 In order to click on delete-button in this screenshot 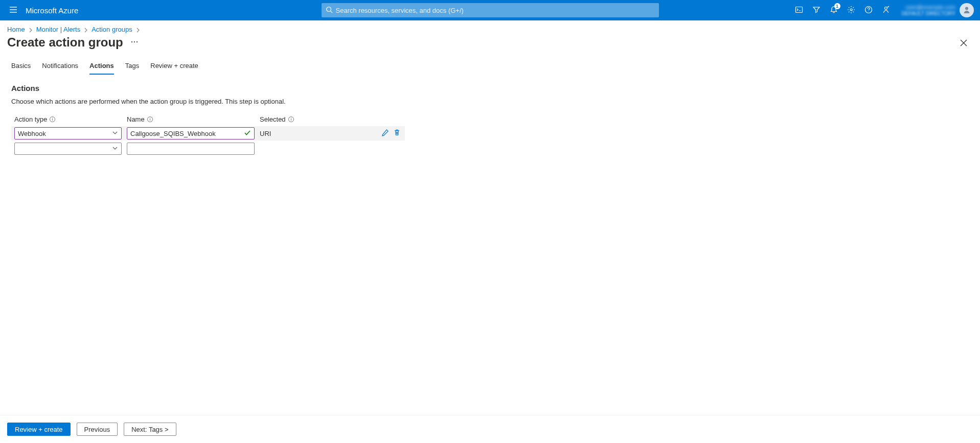, I will do `click(397, 133)`.